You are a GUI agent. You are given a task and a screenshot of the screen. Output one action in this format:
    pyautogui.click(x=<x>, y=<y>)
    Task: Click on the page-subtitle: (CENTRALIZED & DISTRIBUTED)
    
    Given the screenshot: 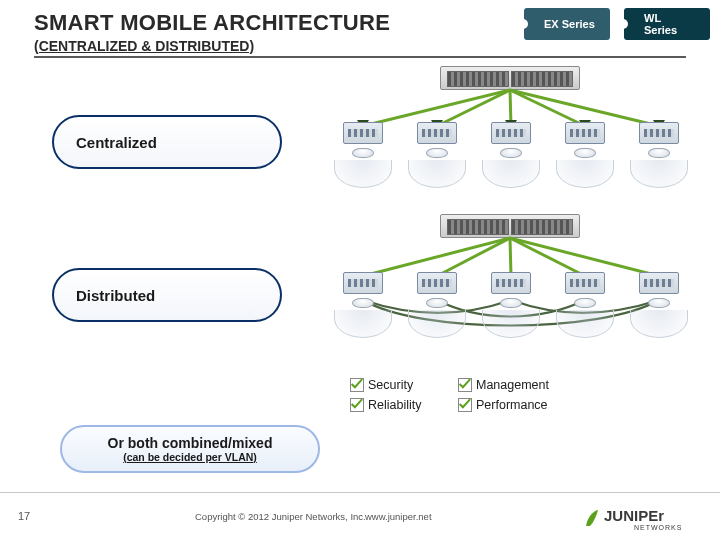 What is the action you would take?
    pyautogui.click(x=360, y=46)
    